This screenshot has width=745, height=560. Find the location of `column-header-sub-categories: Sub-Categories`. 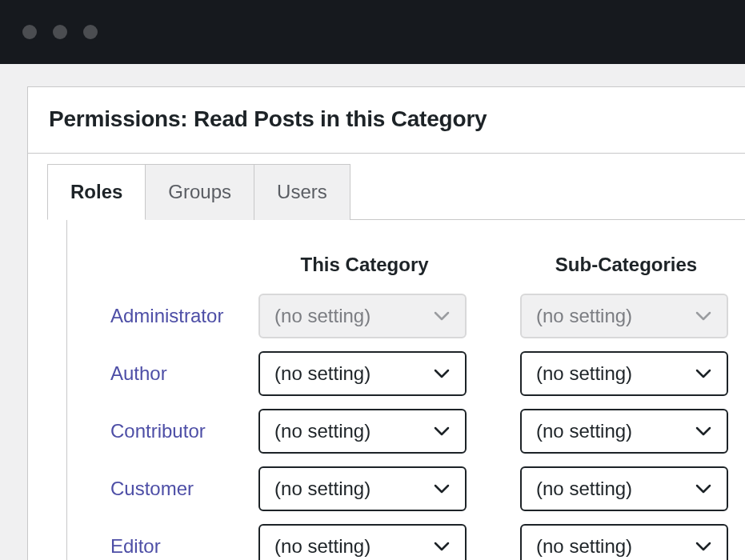

column-header-sub-categories: Sub-Categories is located at coordinates (626, 270).